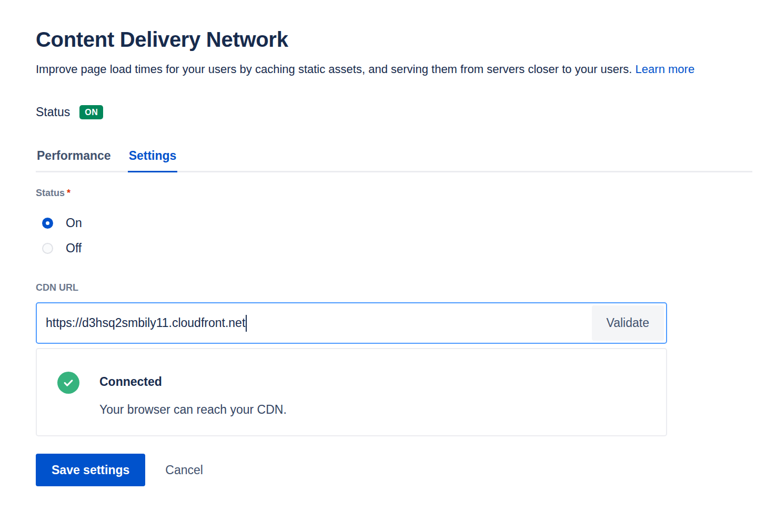  I want to click on validate-button: Validate, so click(628, 323).